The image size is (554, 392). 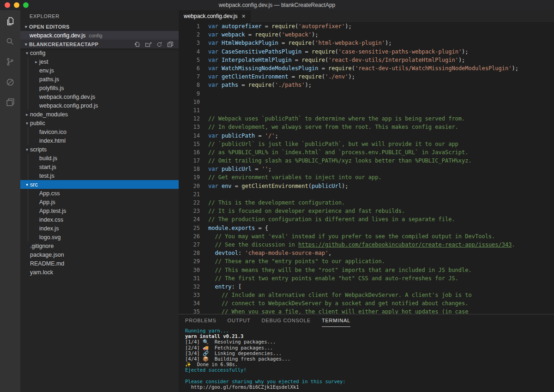 What do you see at coordinates (100, 167) in the screenshot?
I see `tree-item-start.js: start.js` at bounding box center [100, 167].